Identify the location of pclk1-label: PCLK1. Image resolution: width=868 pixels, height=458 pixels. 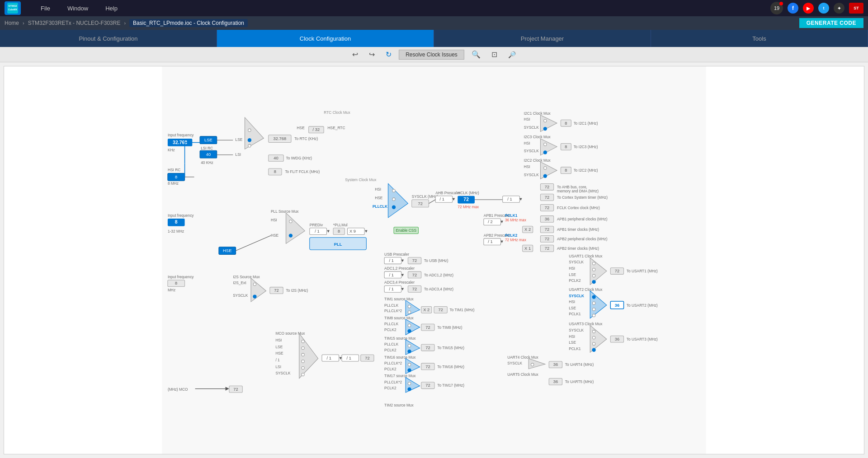
(511, 215).